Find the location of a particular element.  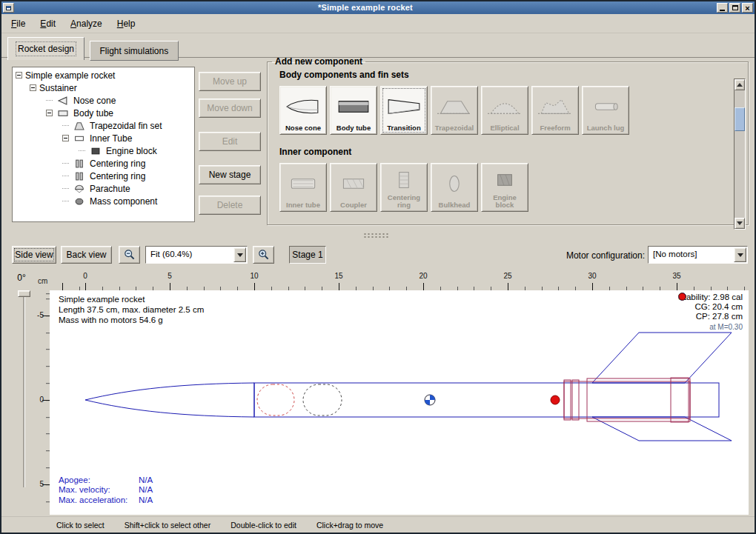

add-launch-lug-button: Launch lug is located at coordinates (606, 110).